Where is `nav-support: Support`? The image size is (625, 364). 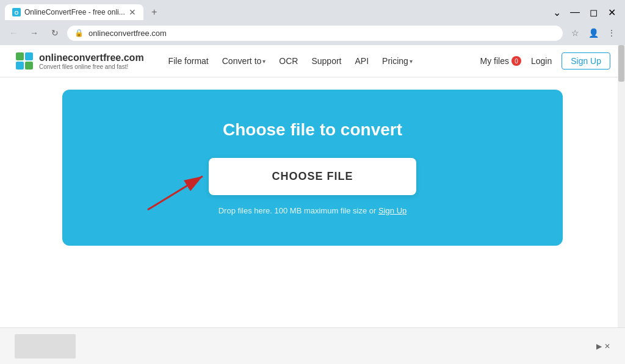 nav-support: Support is located at coordinates (326, 61).